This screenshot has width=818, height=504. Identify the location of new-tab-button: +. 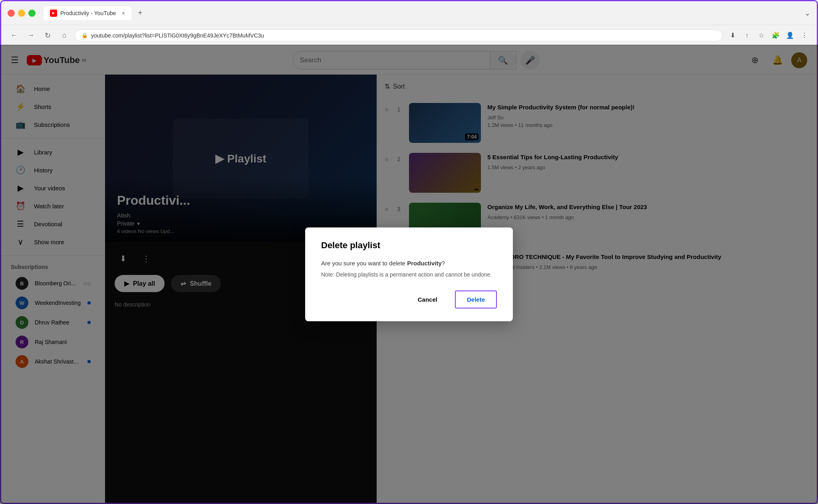
(140, 13).